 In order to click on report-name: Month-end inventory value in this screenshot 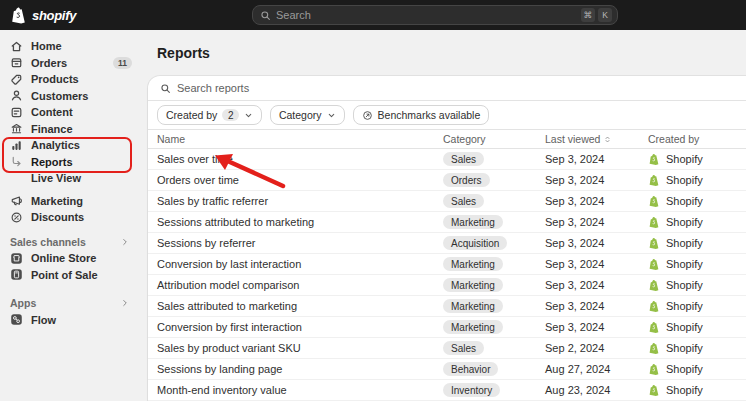, I will do `click(300, 390)`.